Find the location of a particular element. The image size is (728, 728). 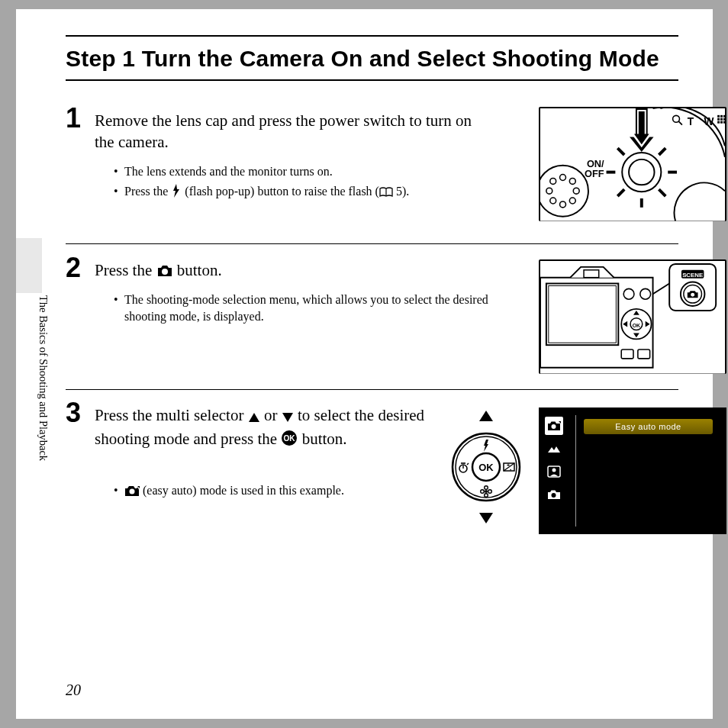

step-number: 1 is located at coordinates (73, 118).